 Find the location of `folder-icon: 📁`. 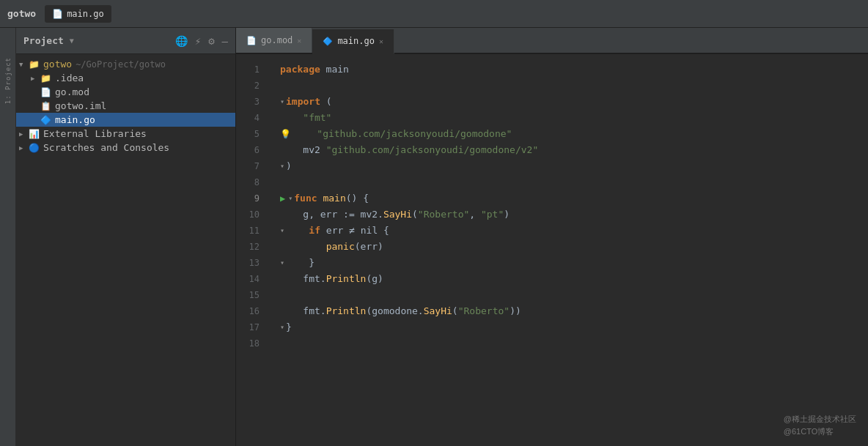

folder-icon: 📁 is located at coordinates (34, 64).